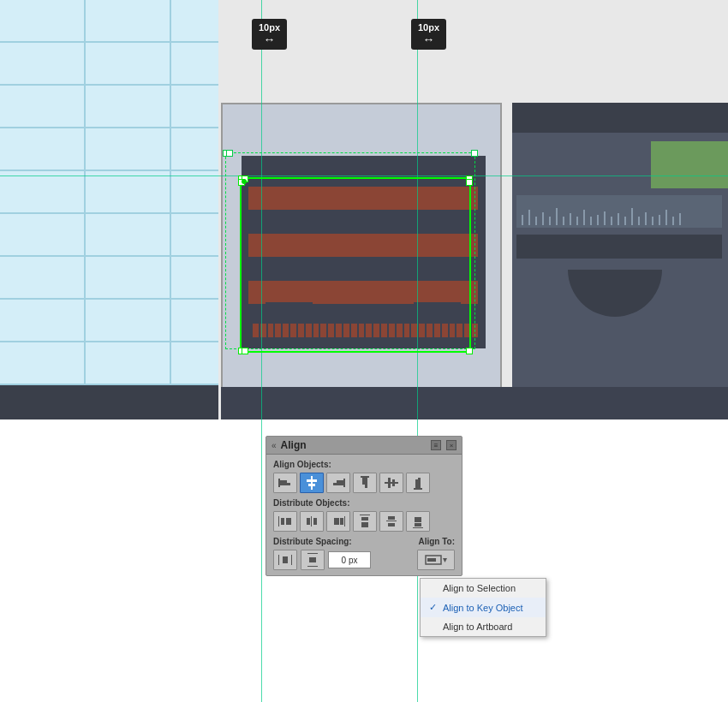 This screenshot has height=702, width=728. I want to click on guide-vertical-left, so click(262, 351).